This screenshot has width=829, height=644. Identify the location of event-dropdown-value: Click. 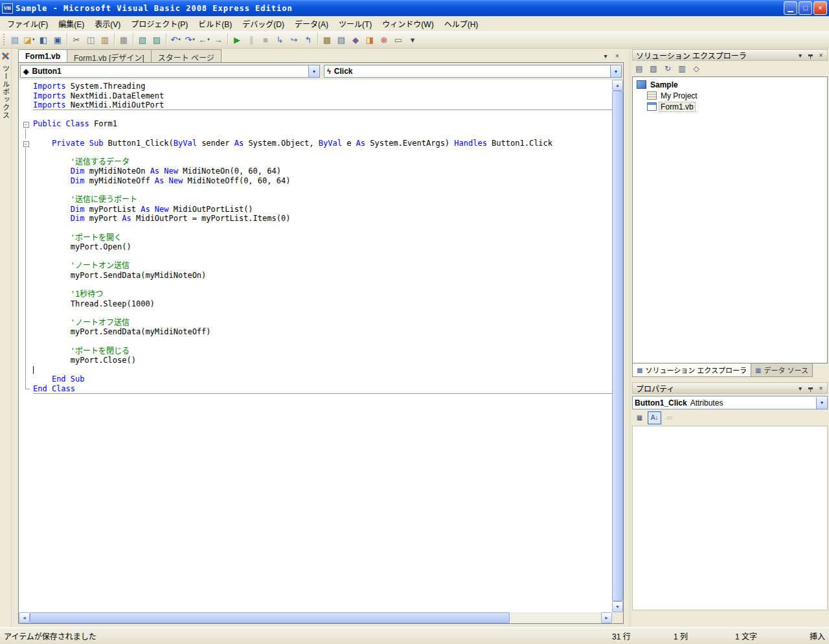
(343, 71).